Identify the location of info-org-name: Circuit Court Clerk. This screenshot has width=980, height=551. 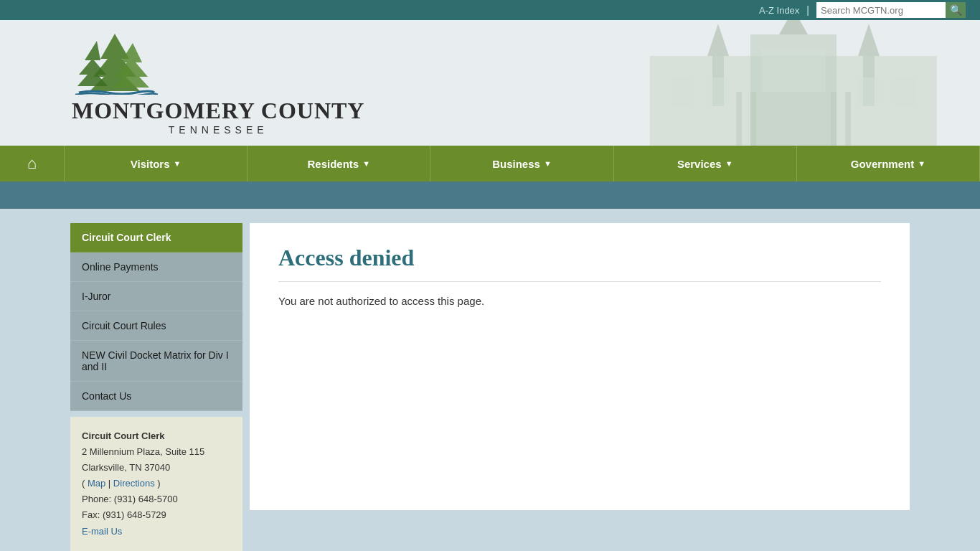
(156, 436).